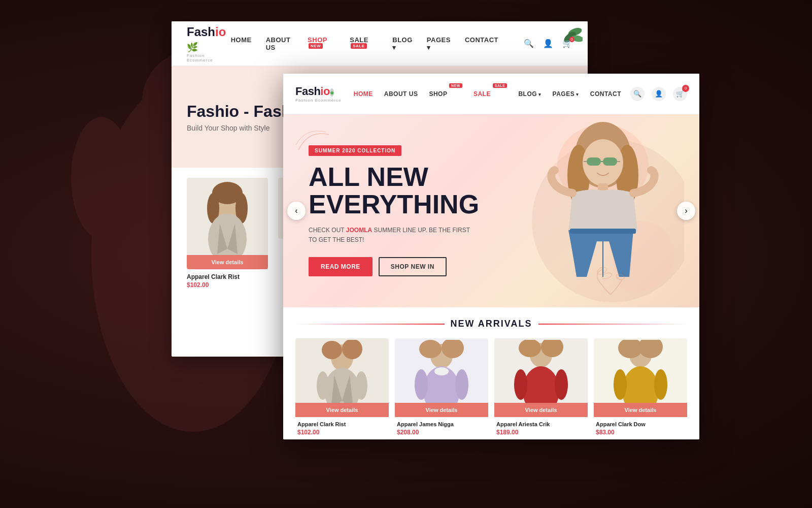 The width and height of the screenshot is (812, 508). I want to click on back-nav-shop: SHOP NEW, so click(322, 44).